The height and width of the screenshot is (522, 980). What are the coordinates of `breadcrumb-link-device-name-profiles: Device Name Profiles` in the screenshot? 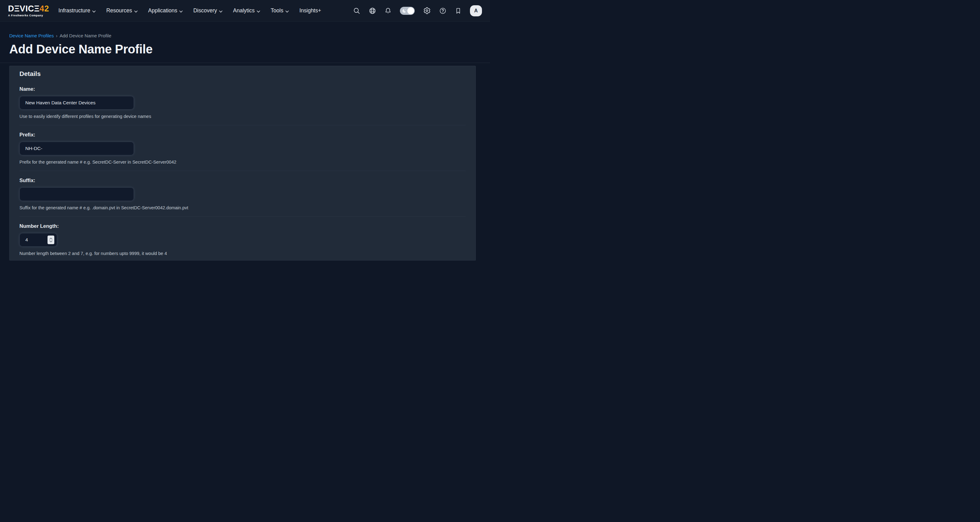 It's located at (31, 36).